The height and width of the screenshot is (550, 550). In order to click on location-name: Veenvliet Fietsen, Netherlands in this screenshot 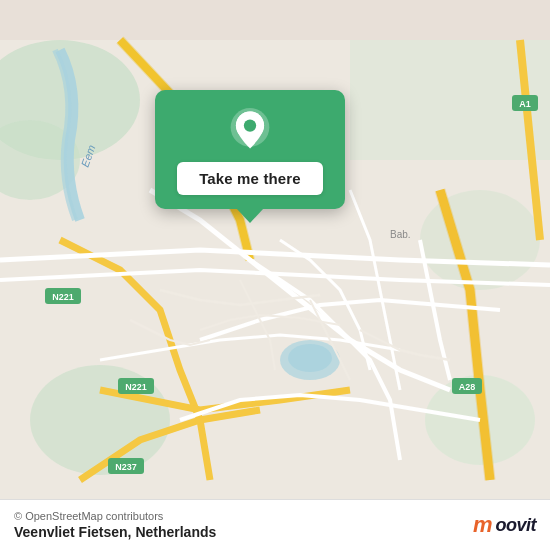, I will do `click(115, 532)`.